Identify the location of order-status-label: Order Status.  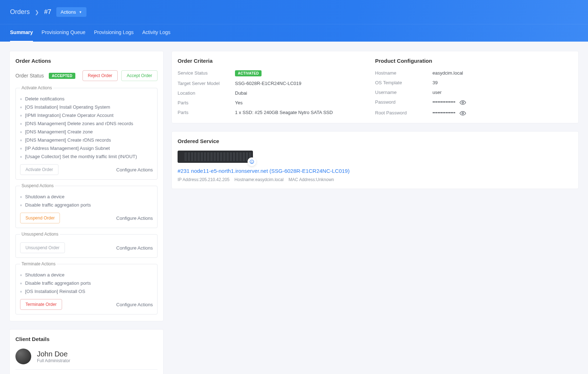
(29, 76).